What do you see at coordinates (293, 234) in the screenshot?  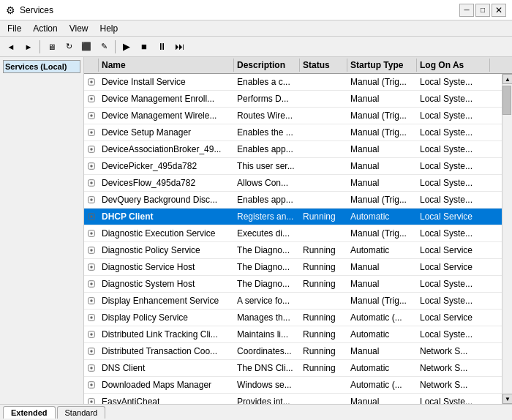 I see `table-row: Diagnostic Execution ServiceExecutes di.…` at bounding box center [293, 234].